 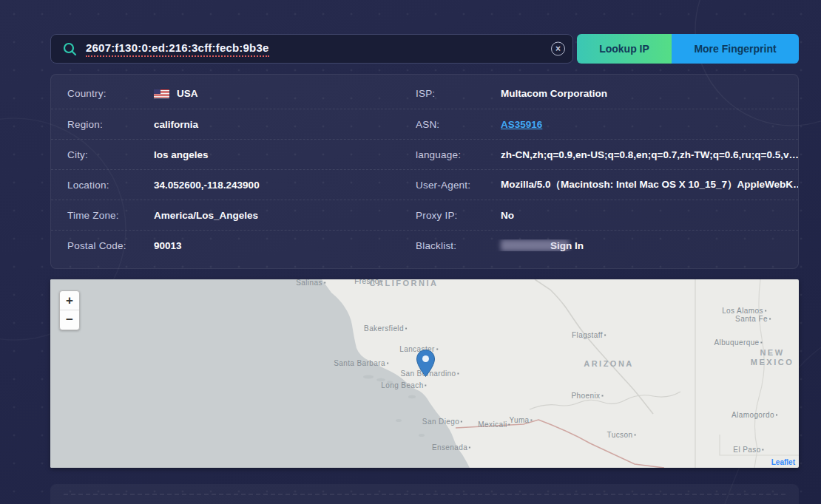 I want to click on info-cell-left: Postal Code:90013, so click(x=234, y=245).